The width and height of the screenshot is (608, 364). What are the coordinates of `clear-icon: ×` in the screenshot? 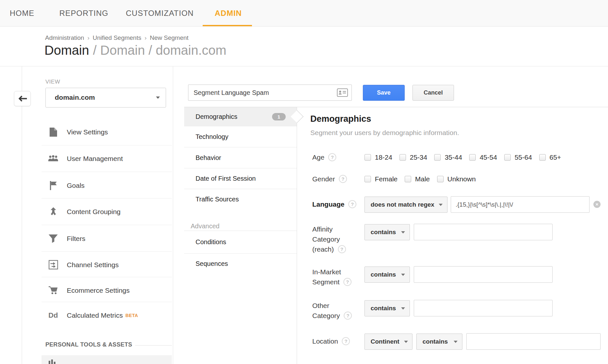 It's located at (597, 204).